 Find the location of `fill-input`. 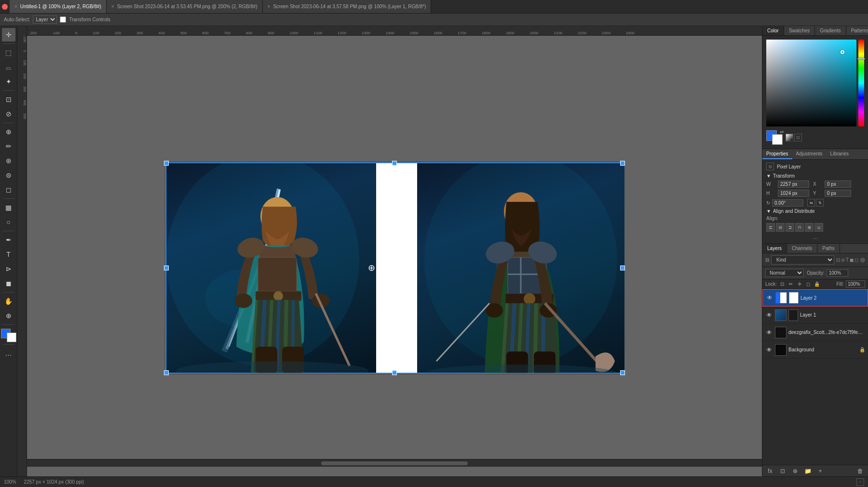

fill-input is located at coordinates (855, 284).